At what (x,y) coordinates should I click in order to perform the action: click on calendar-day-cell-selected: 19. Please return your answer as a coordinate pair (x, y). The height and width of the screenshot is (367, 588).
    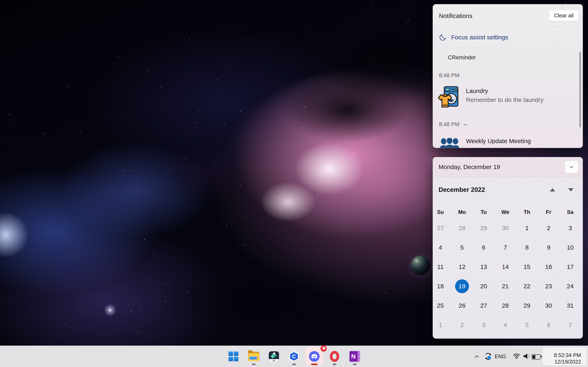
    Looking at the image, I should click on (462, 286).